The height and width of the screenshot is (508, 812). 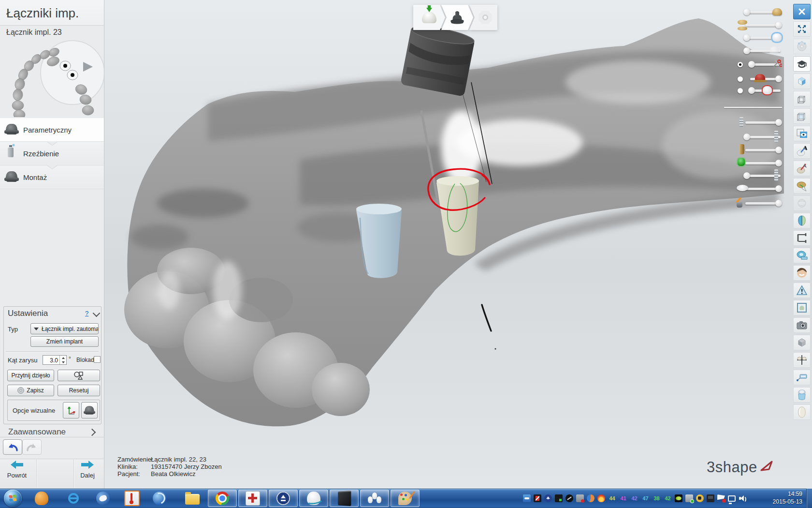 I want to click on snapshot-frame-icon, so click(x=802, y=308).